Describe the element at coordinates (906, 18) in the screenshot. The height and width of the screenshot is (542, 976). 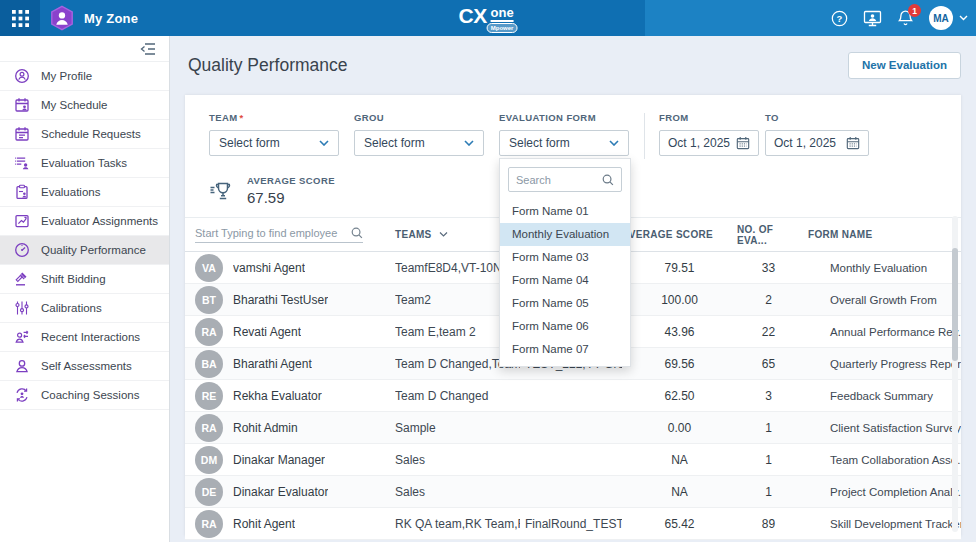
I see `notifications-icon: 1` at that location.